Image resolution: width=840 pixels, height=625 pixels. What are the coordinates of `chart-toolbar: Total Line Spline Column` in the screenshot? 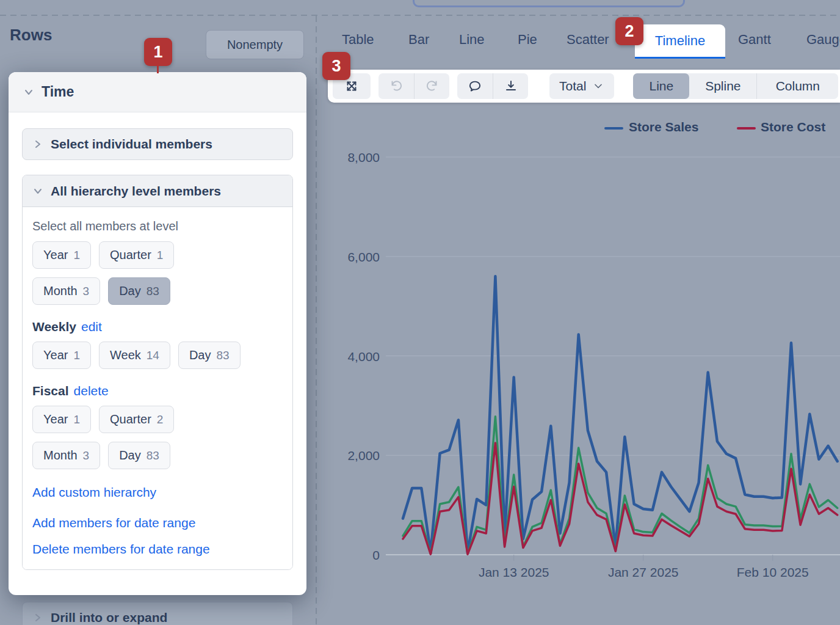 It's located at (584, 86).